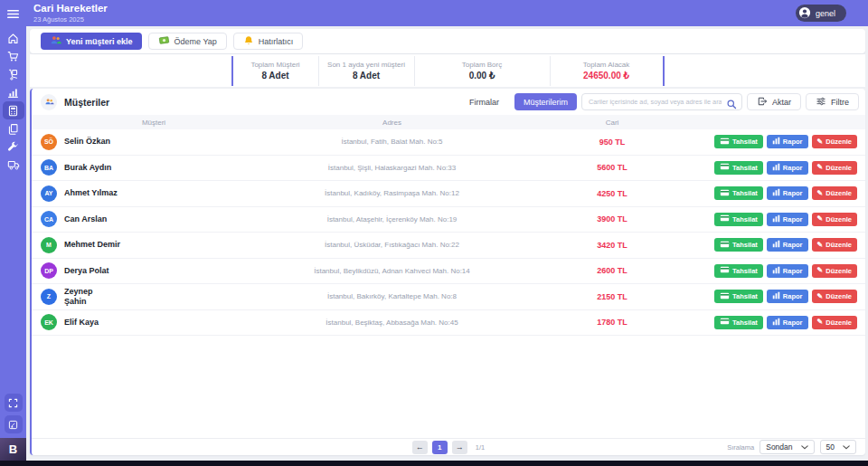 Image resolution: width=868 pixels, height=466 pixels. Describe the element at coordinates (612, 123) in the screenshot. I see `column-cari: Cari` at that location.